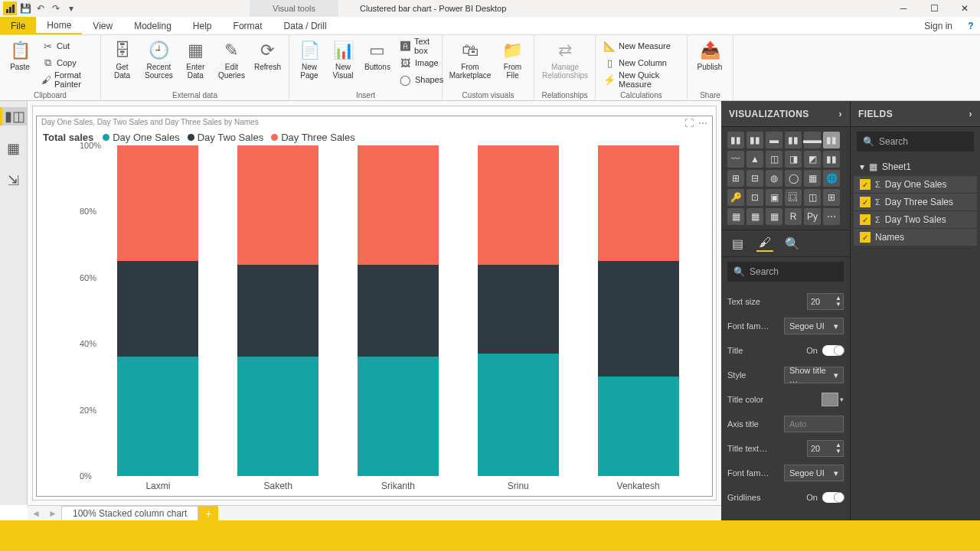  I want to click on viz-type-icon: ▲, so click(755, 159).